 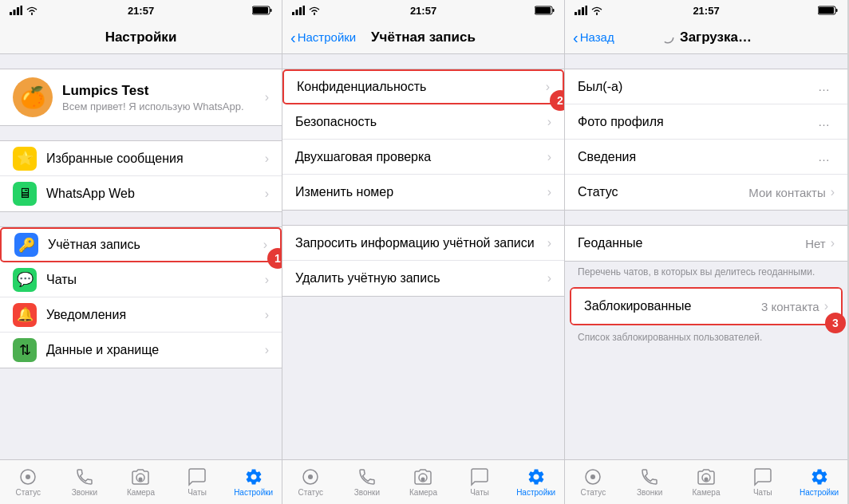 What do you see at coordinates (140, 280) in the screenshot?
I see `row-chats: 💬 Чаты ›` at bounding box center [140, 280].